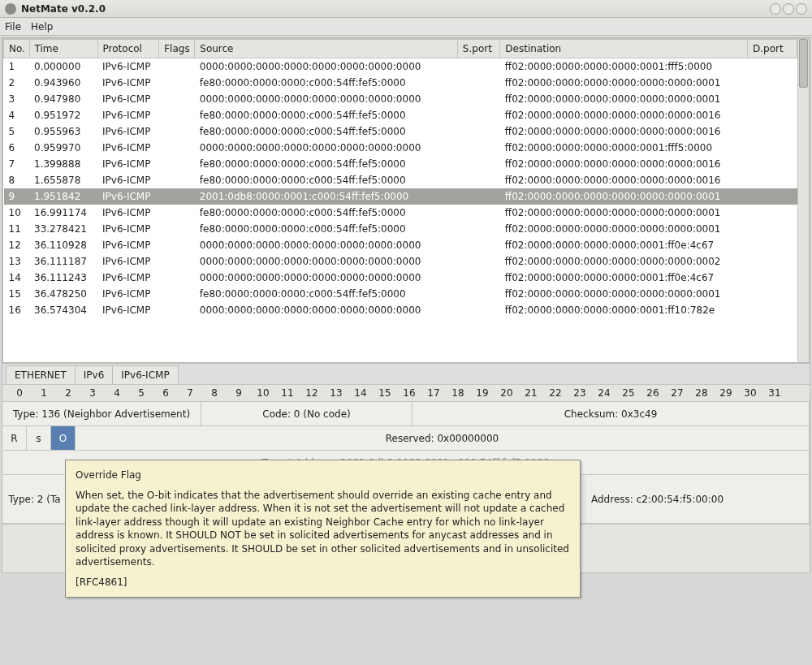 Image resolution: width=812 pixels, height=665 pixels. What do you see at coordinates (580, 393) in the screenshot?
I see `byte-index: 23` at bounding box center [580, 393].